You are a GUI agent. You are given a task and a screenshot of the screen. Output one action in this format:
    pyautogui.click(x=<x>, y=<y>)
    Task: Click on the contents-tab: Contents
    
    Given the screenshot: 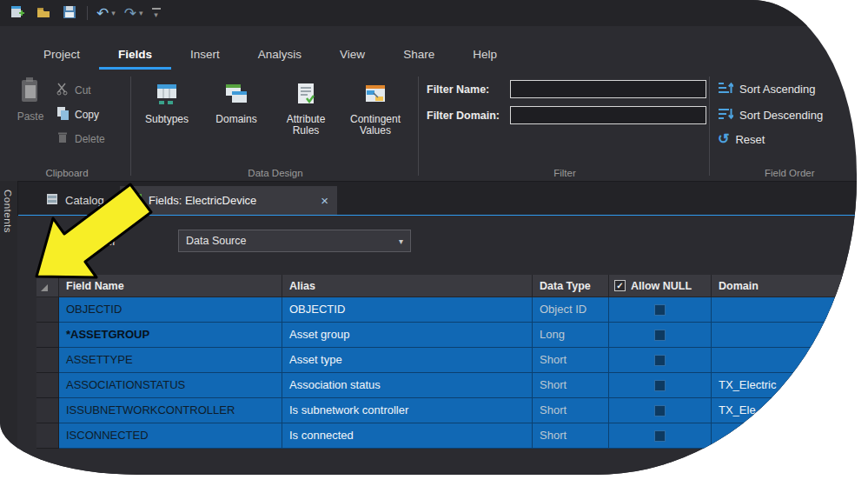 What is the action you would take?
    pyautogui.click(x=8, y=211)
    